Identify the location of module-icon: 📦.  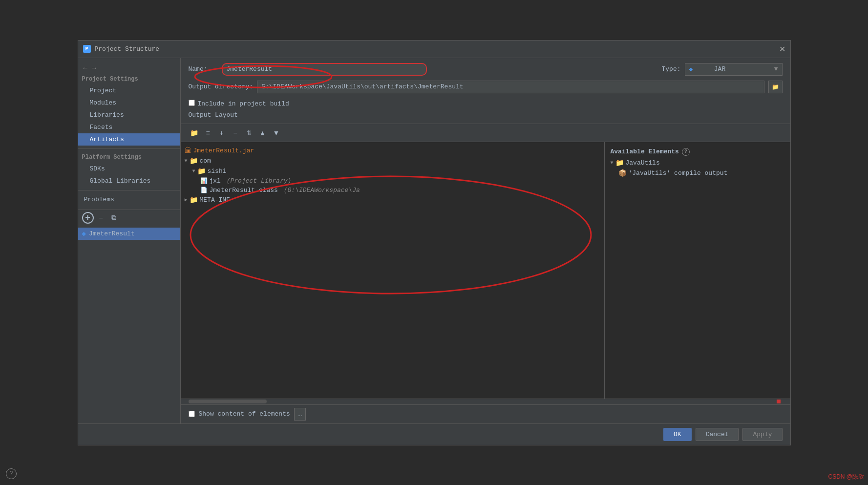
(622, 173).